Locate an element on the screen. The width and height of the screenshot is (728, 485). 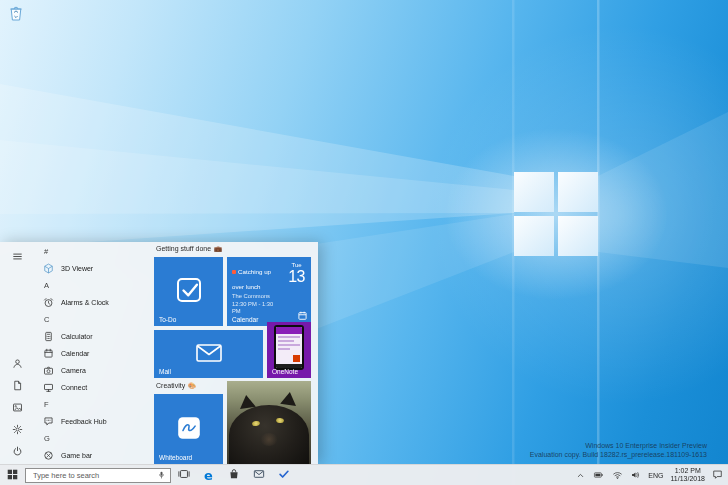
app-list-header-hash: # is located at coordinates (92, 252).